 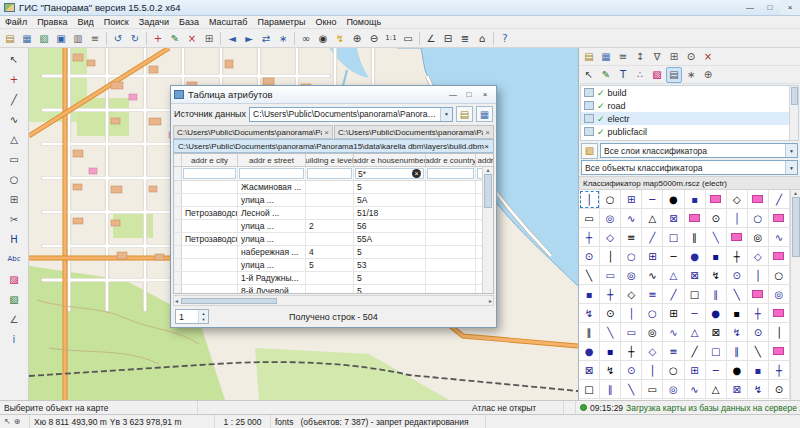 What do you see at coordinates (414, 132) in the screenshot?
I see `tab-layer-2: C:\Users\Public\Documents\panorama\Panor…` at bounding box center [414, 132].